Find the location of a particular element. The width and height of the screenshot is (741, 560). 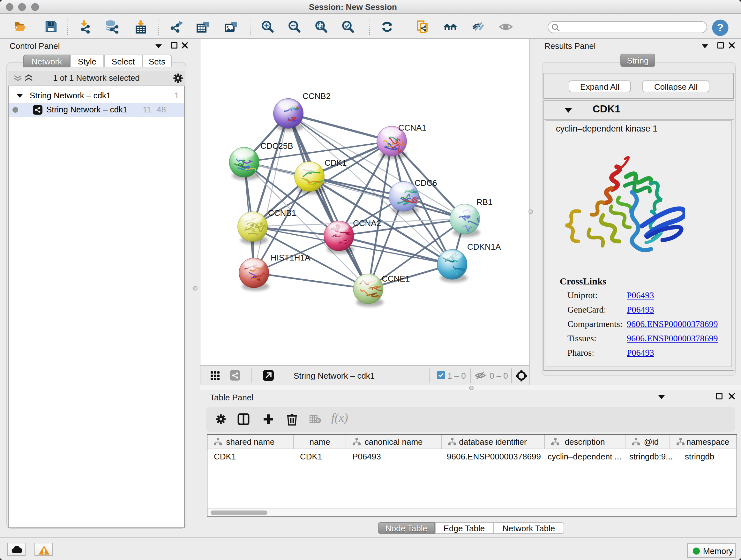

svg-text: CDK1 is located at coordinates (336, 163).